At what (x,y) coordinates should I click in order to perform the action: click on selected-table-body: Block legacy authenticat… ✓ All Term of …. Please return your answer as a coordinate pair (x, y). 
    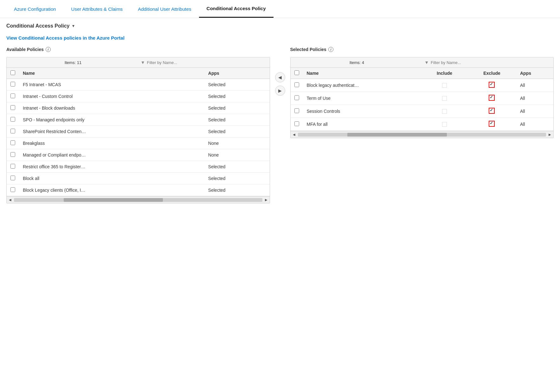
    Looking at the image, I should click on (422, 105).